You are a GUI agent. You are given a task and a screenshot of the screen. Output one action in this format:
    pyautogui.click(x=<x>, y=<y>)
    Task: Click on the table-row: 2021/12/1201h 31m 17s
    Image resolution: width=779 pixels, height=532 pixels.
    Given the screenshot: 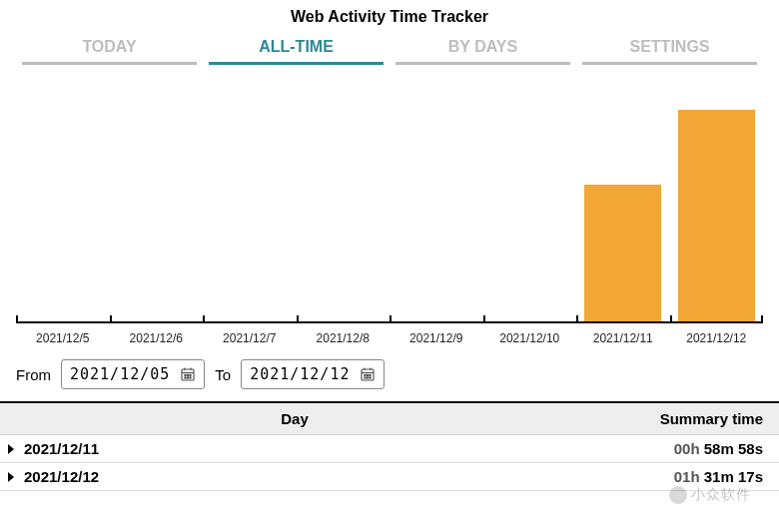 What is the action you would take?
    pyautogui.click(x=390, y=477)
    